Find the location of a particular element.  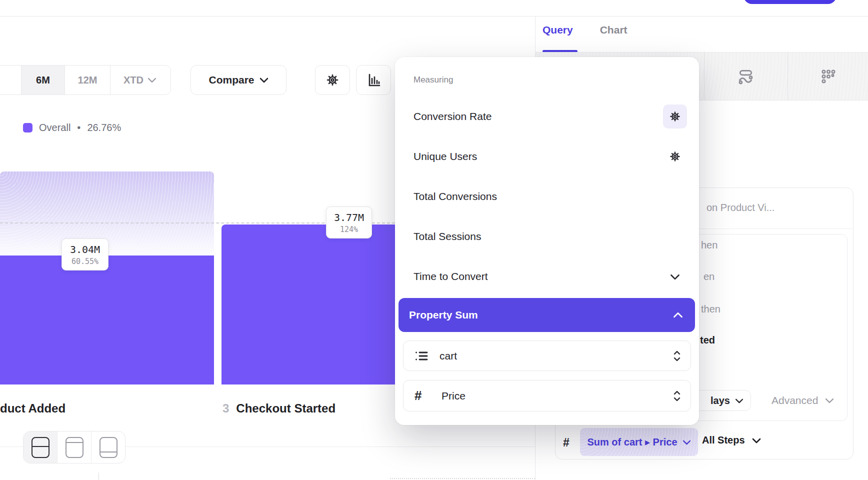

compare-button: Compare is located at coordinates (238, 80).